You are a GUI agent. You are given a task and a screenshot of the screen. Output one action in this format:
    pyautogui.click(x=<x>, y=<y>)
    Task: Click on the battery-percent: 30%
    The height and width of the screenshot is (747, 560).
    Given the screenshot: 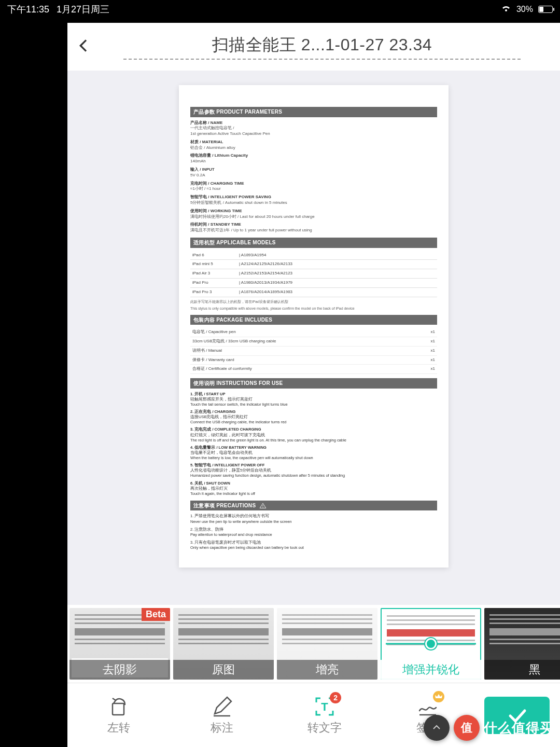 What is the action you would take?
    pyautogui.click(x=525, y=9)
    